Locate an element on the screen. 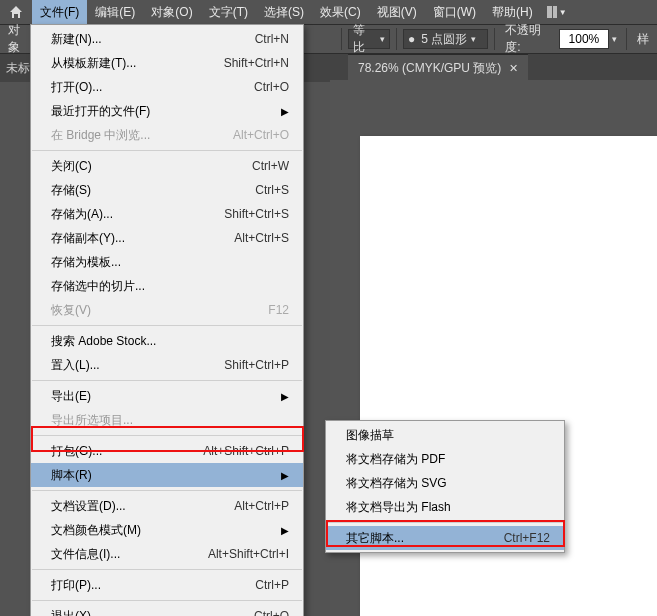 This screenshot has height=616, width=657. shortcut: Ctrl+Q is located at coordinates (272, 612).